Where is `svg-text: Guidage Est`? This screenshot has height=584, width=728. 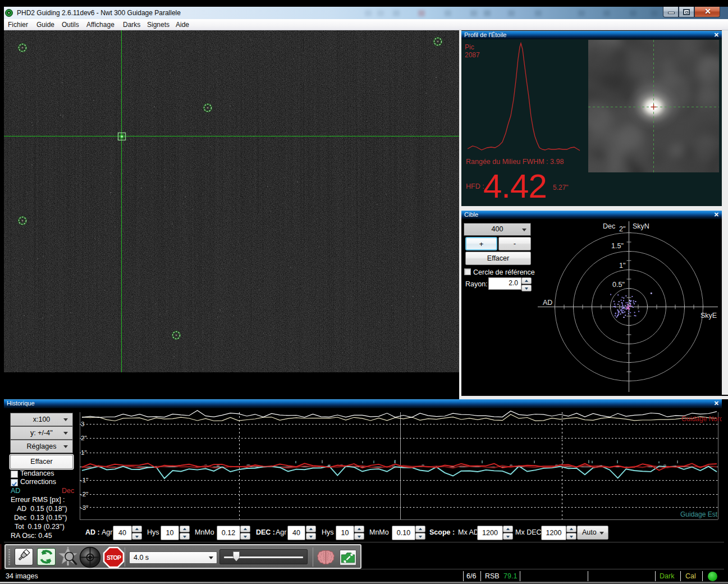
svg-text: Guidage Est is located at coordinates (699, 514).